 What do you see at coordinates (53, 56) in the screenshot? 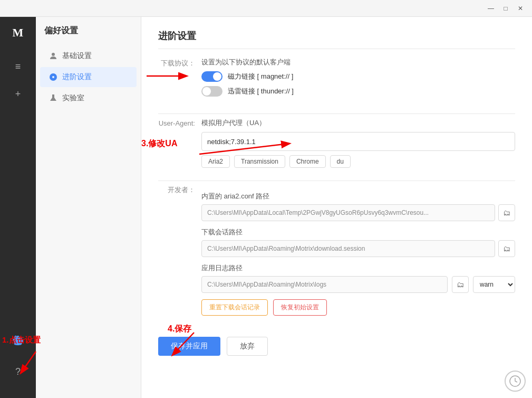
I see `basic-settings-icon` at bounding box center [53, 56].